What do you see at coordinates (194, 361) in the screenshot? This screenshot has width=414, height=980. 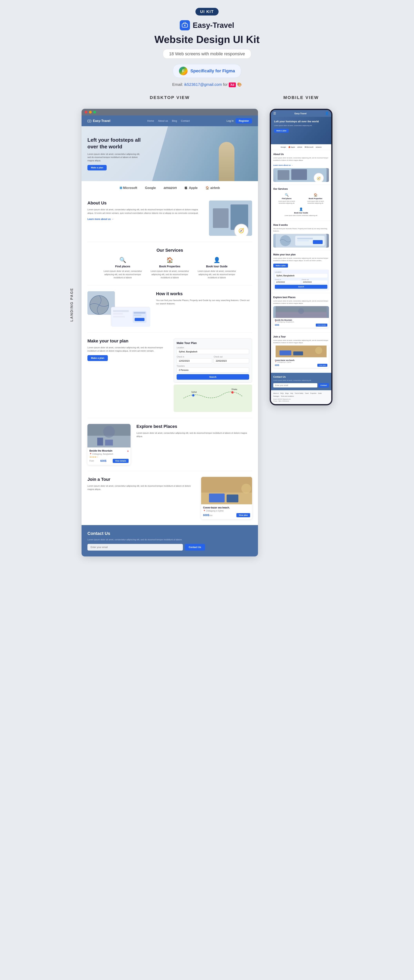 I see `checkin-input: 12/02/2023` at bounding box center [194, 361].